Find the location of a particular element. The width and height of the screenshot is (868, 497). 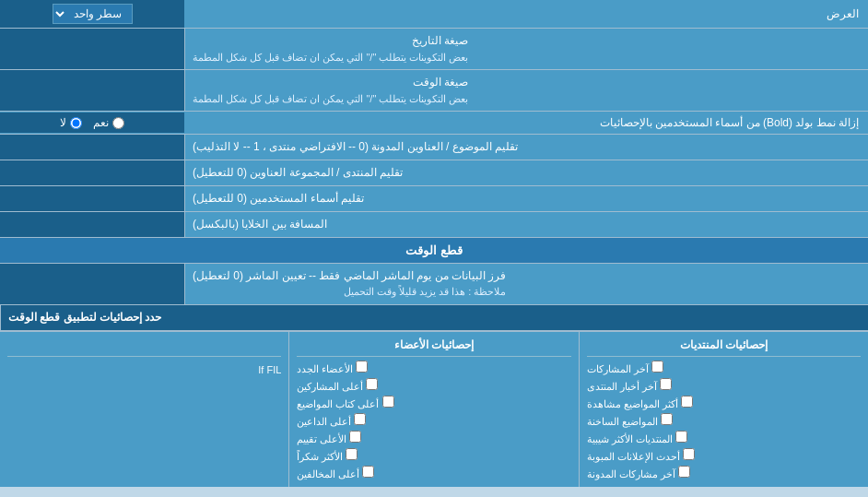

bold-option-yes: نعم is located at coordinates (109, 123).